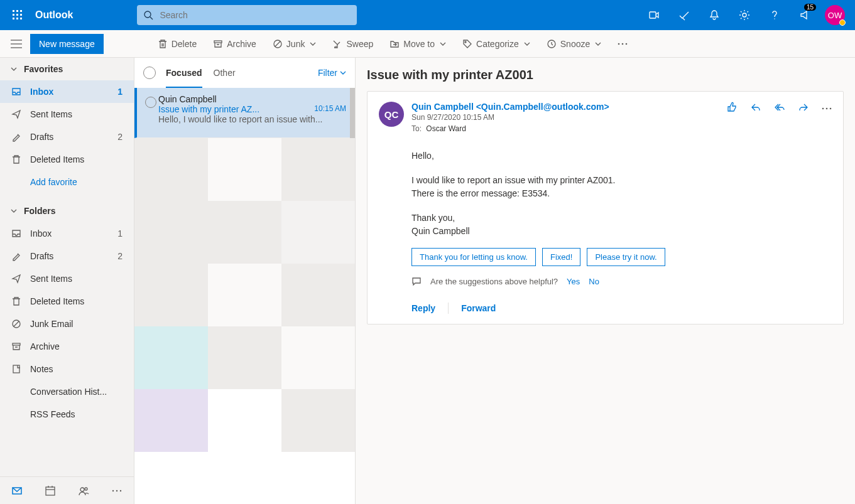  I want to click on app-launcher-button, so click(18, 15).